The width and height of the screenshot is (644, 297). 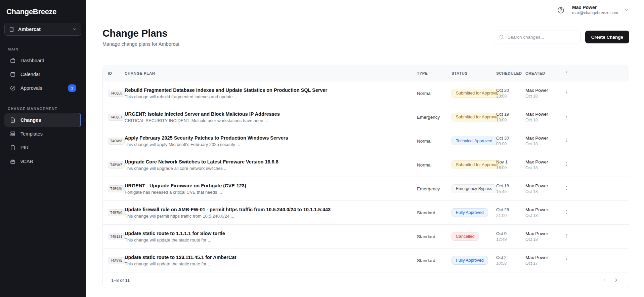 What do you see at coordinates (474, 189) in the screenshot?
I see `status-badge: Emergency Bypass` at bounding box center [474, 189].